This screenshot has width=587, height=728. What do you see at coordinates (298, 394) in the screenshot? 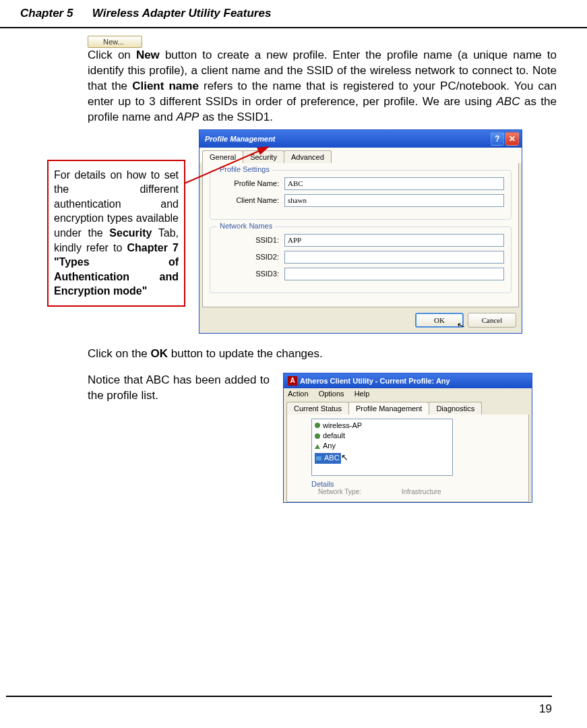
I see `menu-action: Action` at bounding box center [298, 394].